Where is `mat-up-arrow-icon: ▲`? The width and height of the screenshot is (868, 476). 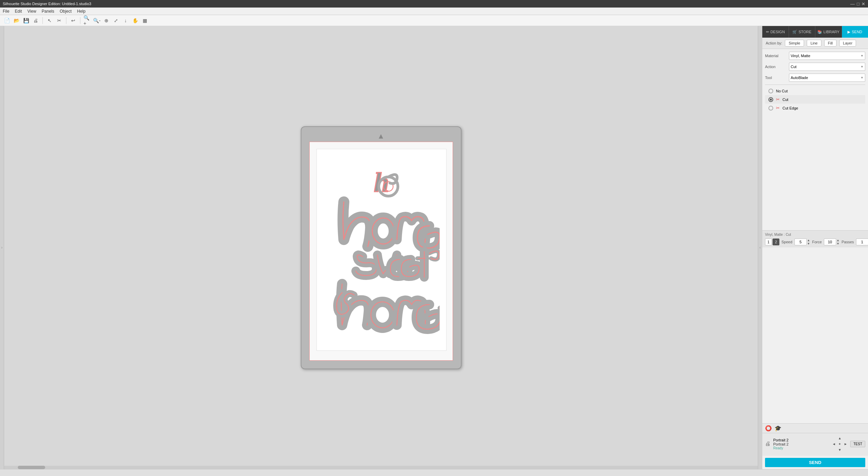
mat-up-arrow-icon: ▲ is located at coordinates (381, 136).